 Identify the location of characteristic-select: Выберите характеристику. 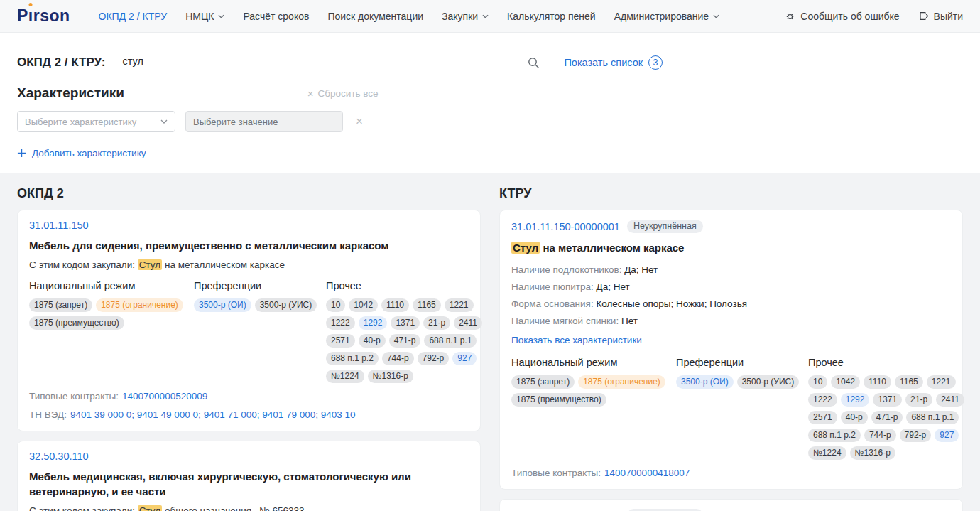
(97, 122).